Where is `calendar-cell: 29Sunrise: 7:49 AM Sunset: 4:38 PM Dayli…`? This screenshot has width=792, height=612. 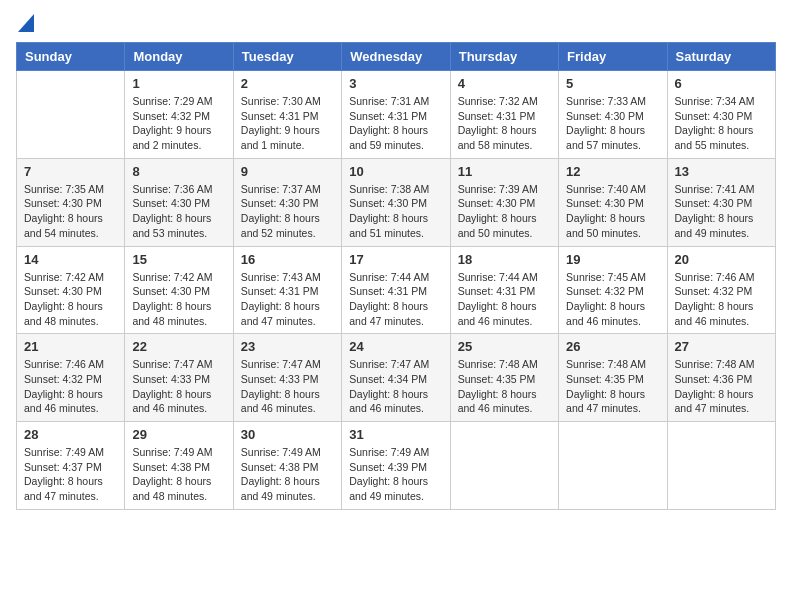 calendar-cell: 29Sunrise: 7:49 AM Sunset: 4:38 PM Dayli… is located at coordinates (179, 466).